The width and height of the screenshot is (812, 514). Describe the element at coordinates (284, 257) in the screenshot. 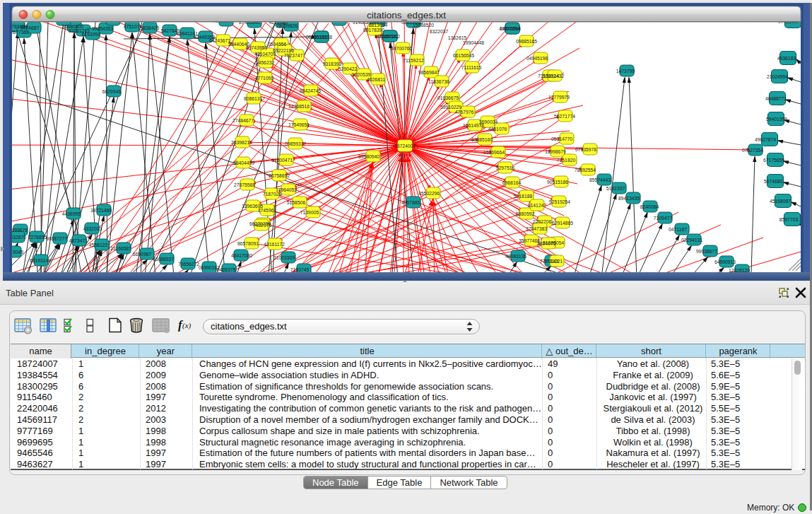

I see `svg-text: 31003309` at that location.